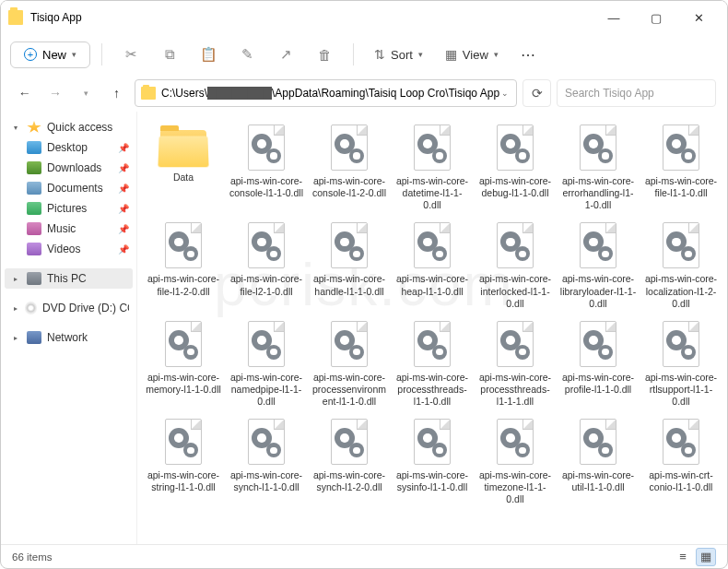 Image resolution: width=728 pixels, height=569 pixels. Describe the element at coordinates (183, 266) in the screenshot. I see `file-item: api-ms-win-core-file-l1-2-0.dll` at that location.